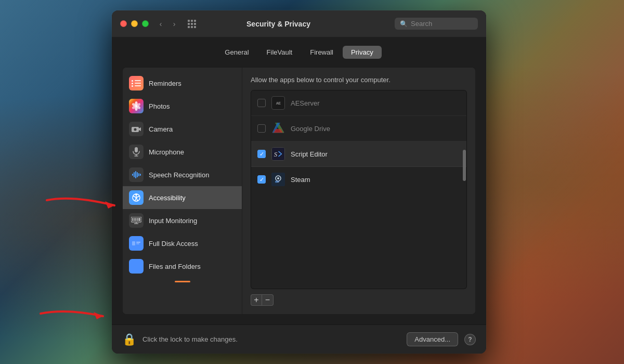 The image size is (624, 364). What do you see at coordinates (280, 52) in the screenshot?
I see `tab-filevault: FileVault` at bounding box center [280, 52].